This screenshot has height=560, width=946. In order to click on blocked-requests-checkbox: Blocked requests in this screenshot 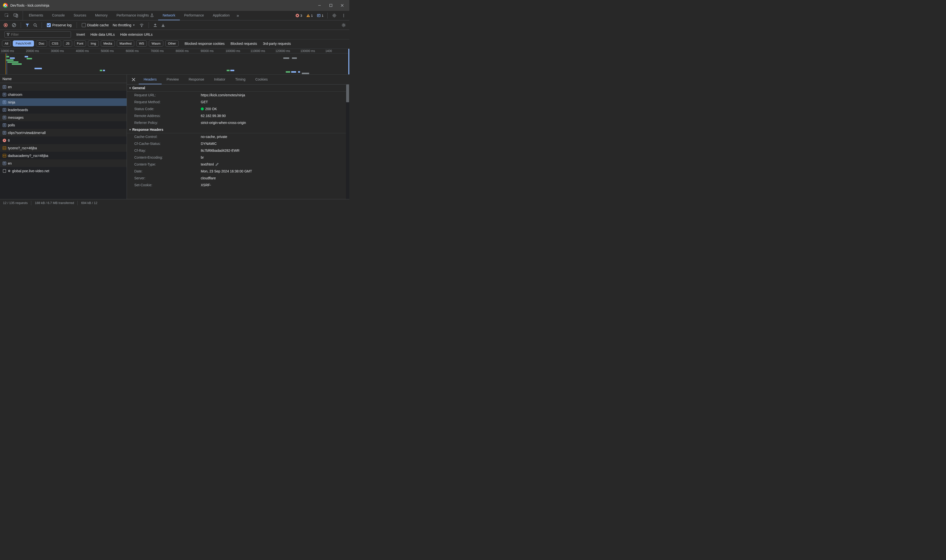, I will do `click(243, 44)`.